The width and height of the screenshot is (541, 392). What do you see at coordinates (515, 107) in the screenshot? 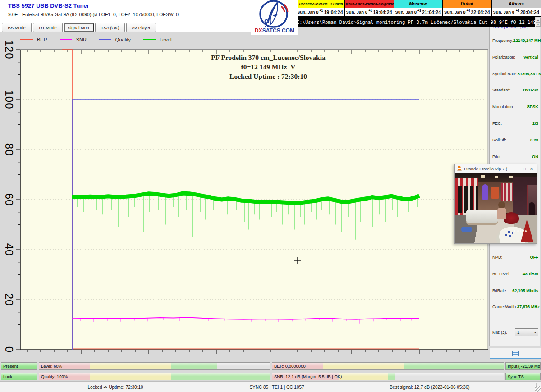
I see `field-modulation-: Modulation:8PSK` at bounding box center [515, 107].